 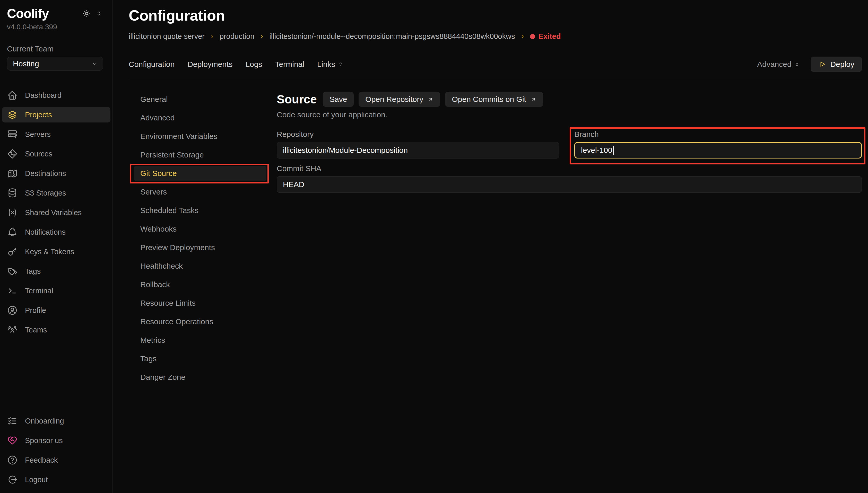 What do you see at coordinates (167, 37) in the screenshot?
I see `breadcrumb-project: illicitonion quote server` at bounding box center [167, 37].